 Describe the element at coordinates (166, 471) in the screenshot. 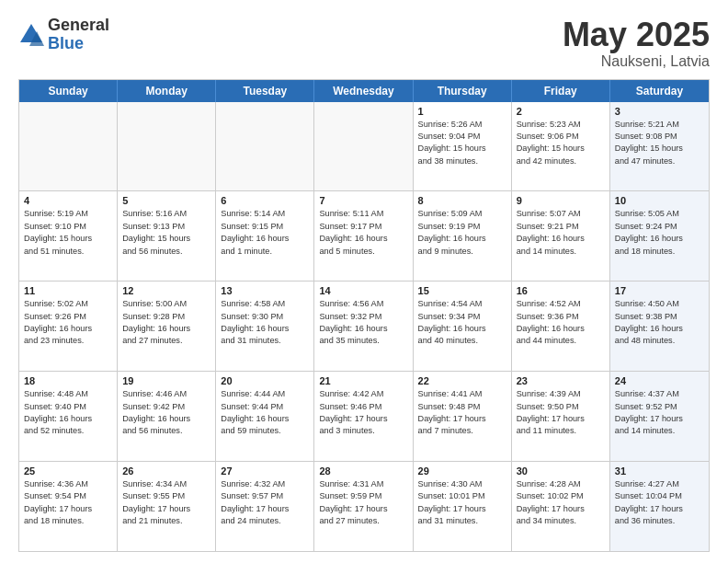

I see `day-number: 26` at that location.